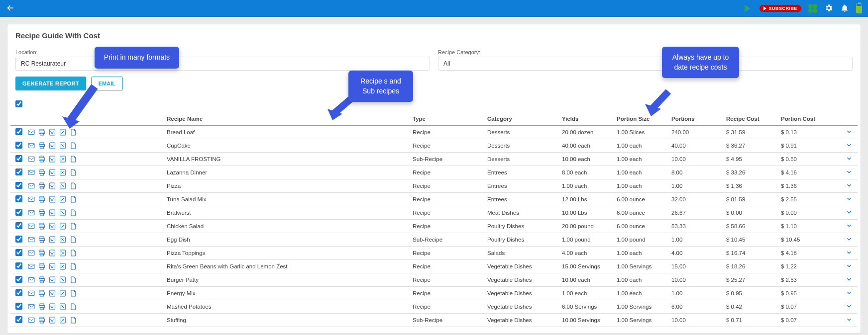 The height and width of the screenshot is (335, 868). What do you see at coordinates (19, 104) in the screenshot?
I see `select-all-checkbox` at bounding box center [19, 104].